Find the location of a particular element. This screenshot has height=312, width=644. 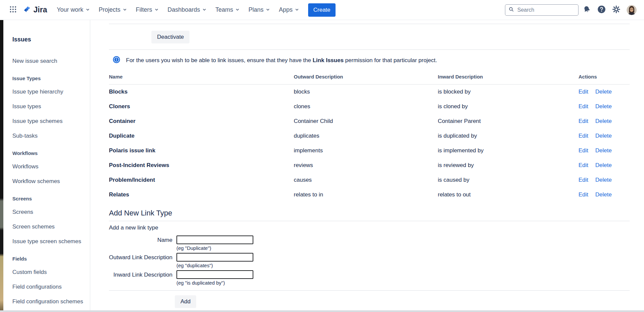

nav-item-plans: Plans is located at coordinates (259, 10).